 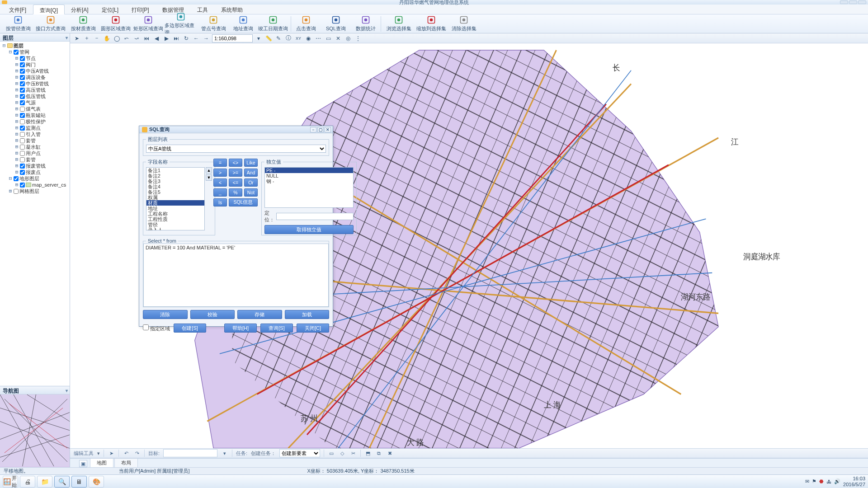 I want to click on full-extent-icon: ◯, so click(x=117, y=38).